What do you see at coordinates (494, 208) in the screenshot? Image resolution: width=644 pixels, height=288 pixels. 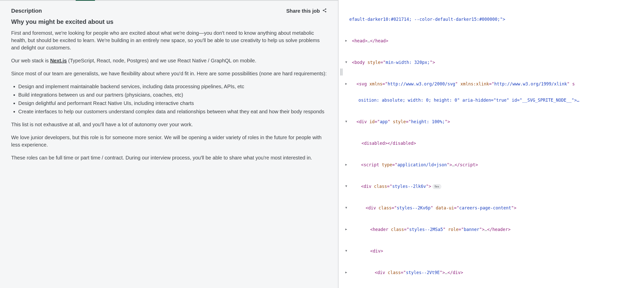 I see `tree-row: <div class="styles--2Kv6p" data-ui="care…` at bounding box center [494, 208].